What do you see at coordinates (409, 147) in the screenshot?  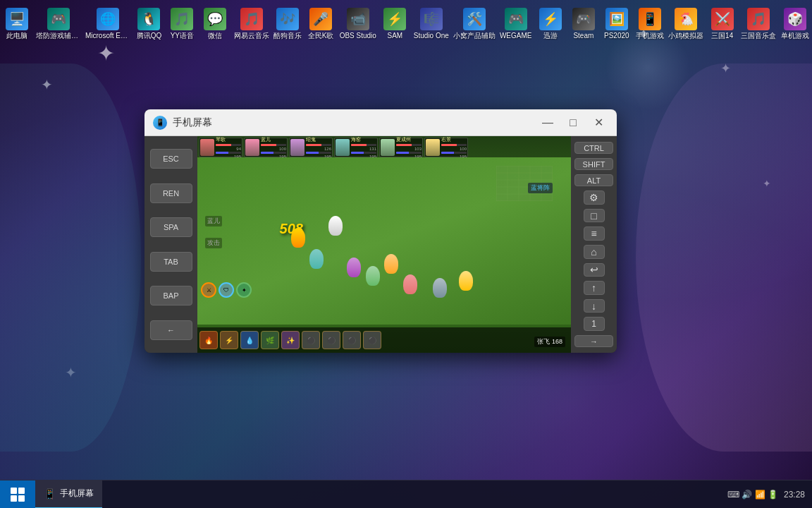 I see `char-stats-4: 夏成州 103 195` at bounding box center [409, 147].